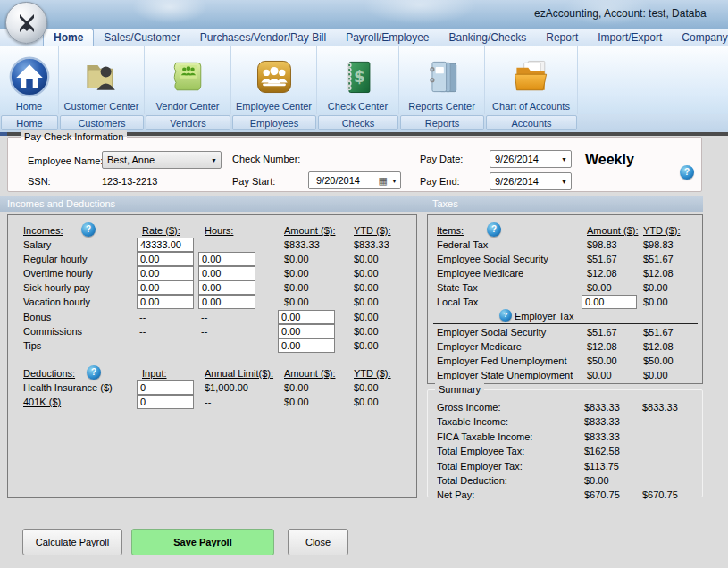 The height and width of the screenshot is (568, 728). What do you see at coordinates (42, 402) in the screenshot?
I see `401k-row-label: 401K ($)` at bounding box center [42, 402].